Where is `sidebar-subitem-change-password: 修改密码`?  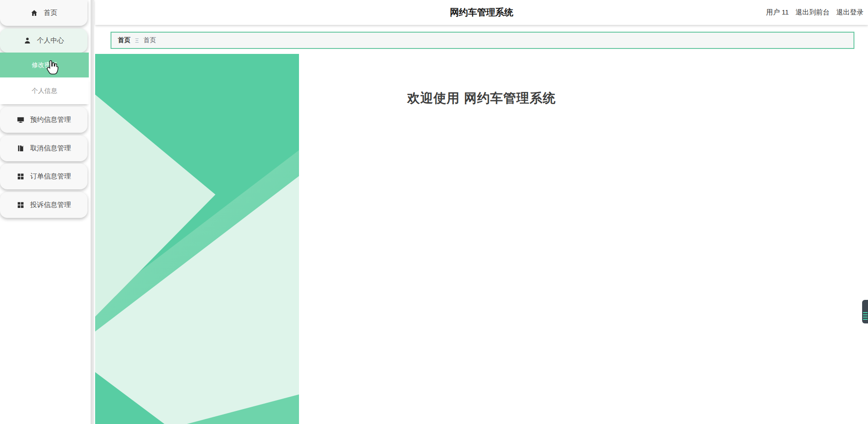
sidebar-subitem-change-password: 修改密码 is located at coordinates (44, 65).